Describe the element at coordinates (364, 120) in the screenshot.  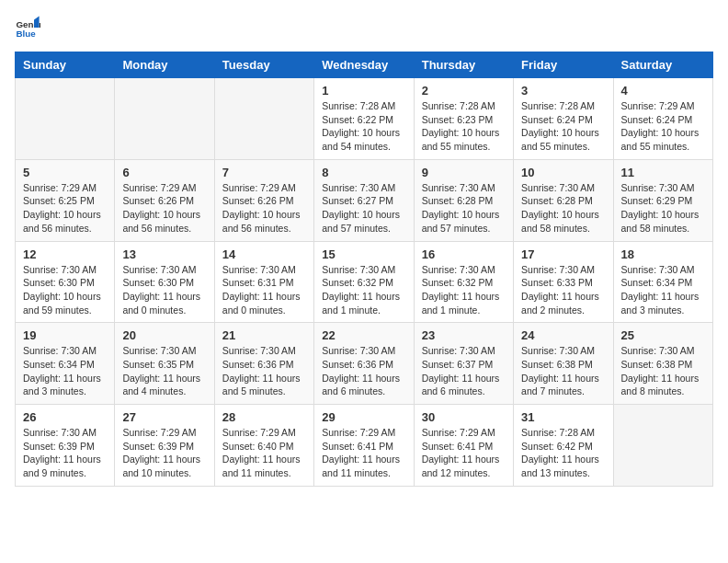
I see `calendar-cell: 1Sunrise: 7:28 AM Sunset: 6:22 PM Daylig…` at that location.